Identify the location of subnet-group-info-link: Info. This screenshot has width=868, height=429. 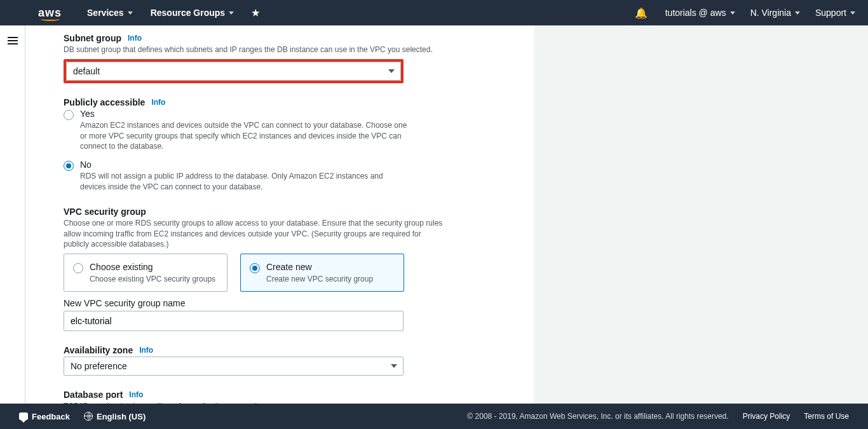
(135, 38).